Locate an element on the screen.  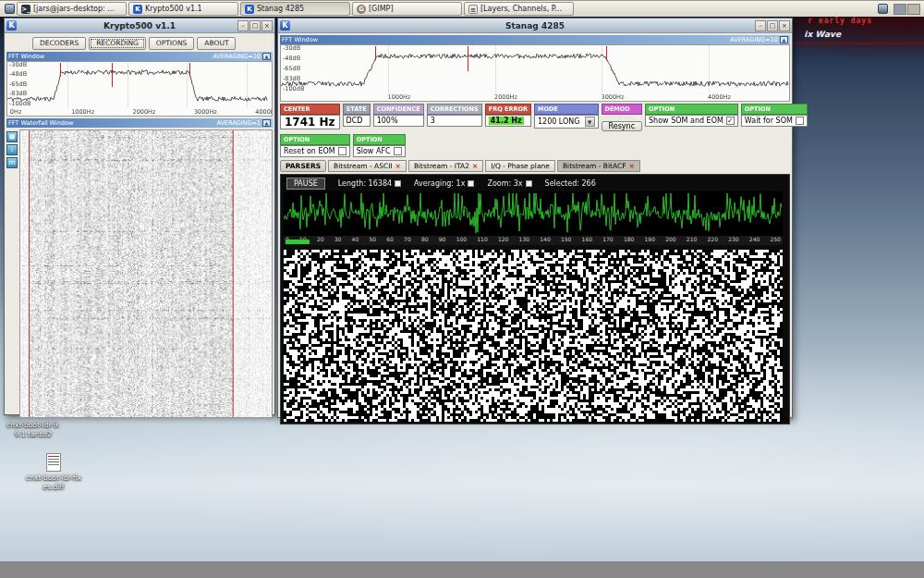
acf-tick-label: 220 is located at coordinates (713, 240).